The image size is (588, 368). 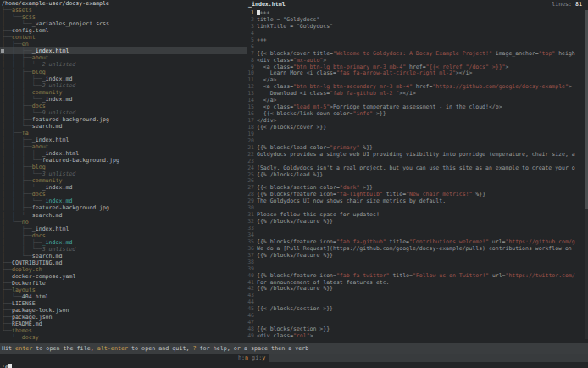 What do you see at coordinates (124, 140) in the screenshot?
I see `tree-item--index-html: │ │ ├──_index.html` at bounding box center [124, 140].